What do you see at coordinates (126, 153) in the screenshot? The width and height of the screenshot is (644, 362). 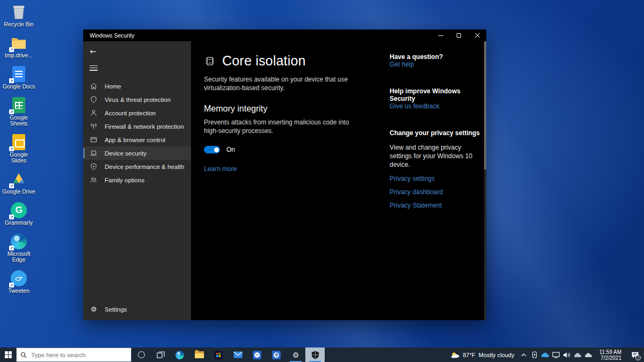 I see `sidebar-item-label: Device security` at bounding box center [126, 153].